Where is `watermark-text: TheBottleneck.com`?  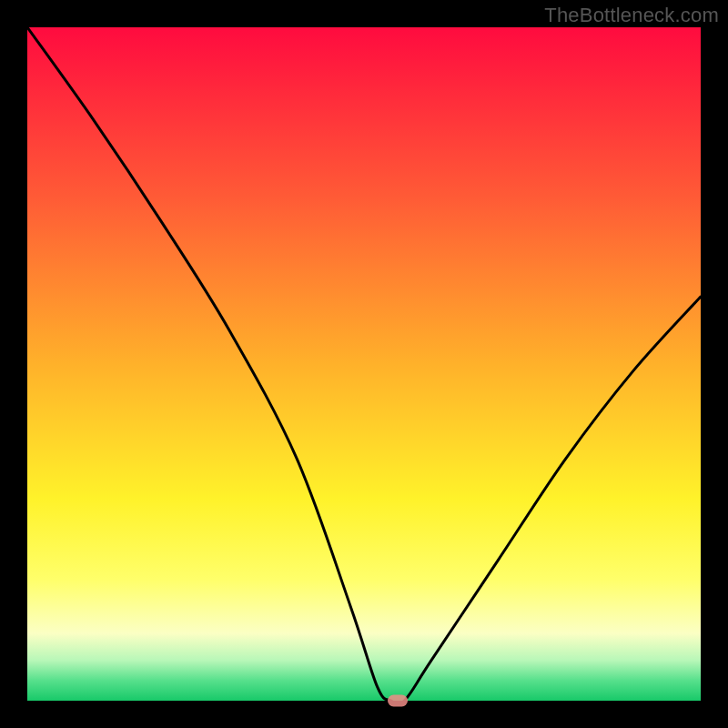 watermark-text: TheBottleneck.com is located at coordinates (632, 15).